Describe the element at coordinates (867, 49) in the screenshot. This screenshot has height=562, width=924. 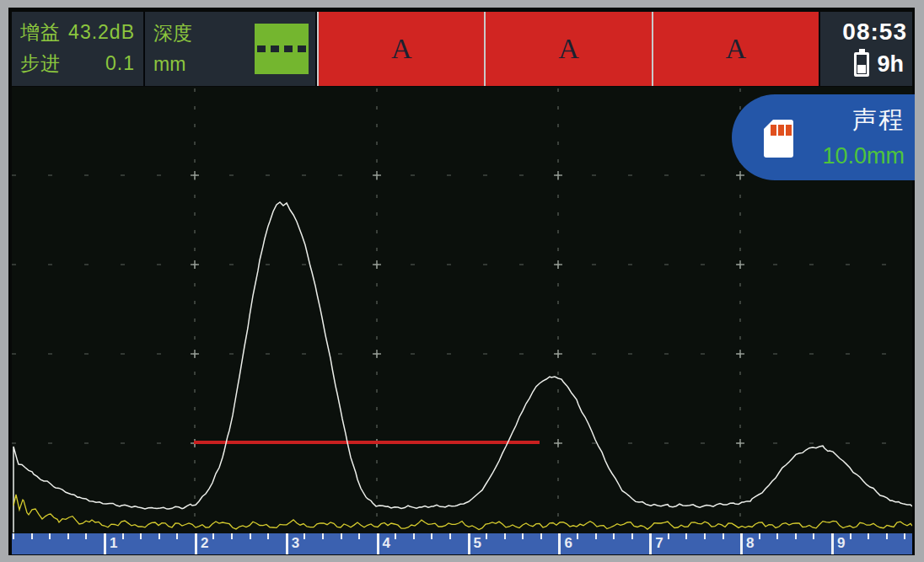
I see `clock-battery-panel: 08:53 9h` at that location.